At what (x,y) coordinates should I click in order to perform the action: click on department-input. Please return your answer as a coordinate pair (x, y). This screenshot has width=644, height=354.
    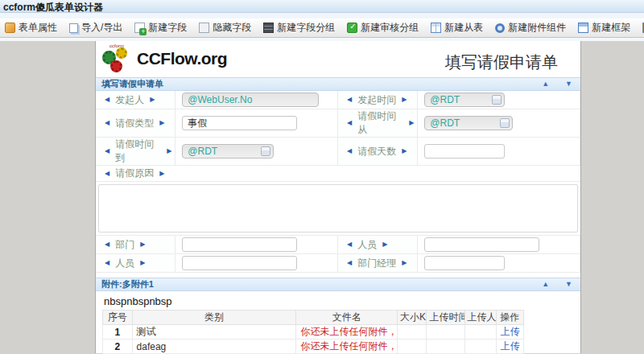
    Looking at the image, I should click on (240, 245).